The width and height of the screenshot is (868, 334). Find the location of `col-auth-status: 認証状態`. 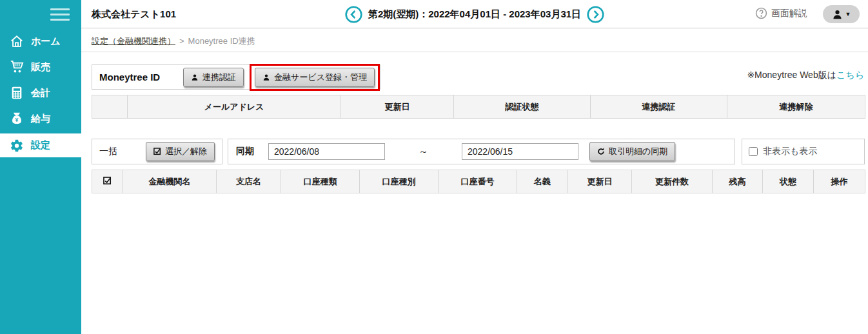

col-auth-status: 認証状態 is located at coordinates (522, 107).